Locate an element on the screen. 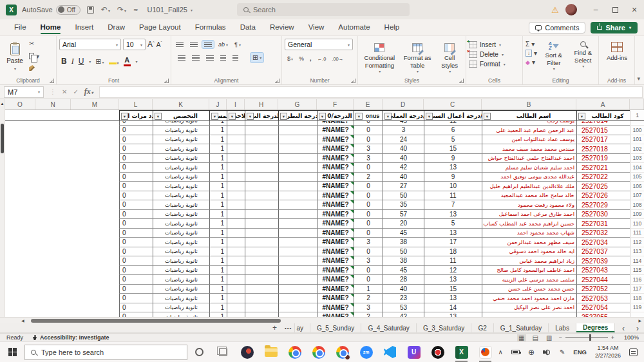 The image size is (644, 362). align-center-icon is located at coordinates (196, 58).